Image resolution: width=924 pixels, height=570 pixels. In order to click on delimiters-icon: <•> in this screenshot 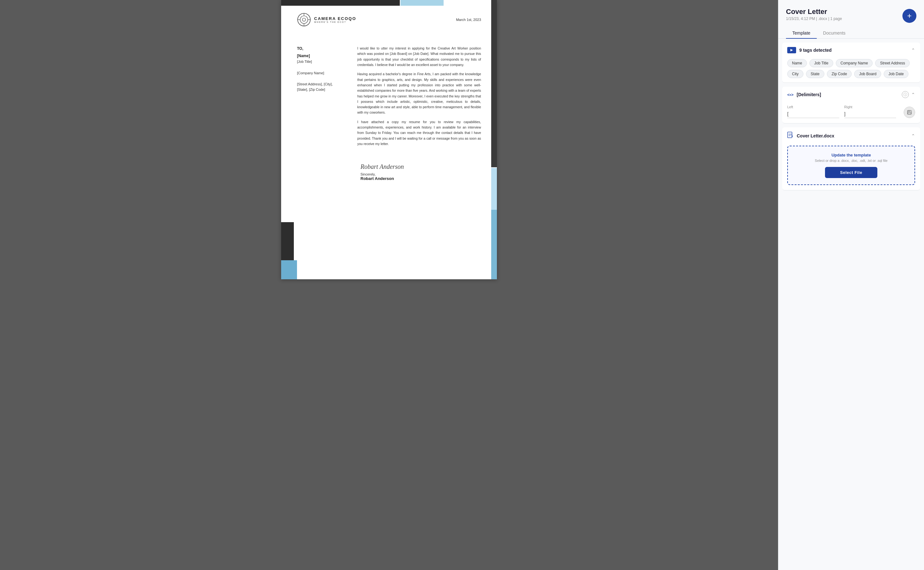, I will do `click(791, 95)`.